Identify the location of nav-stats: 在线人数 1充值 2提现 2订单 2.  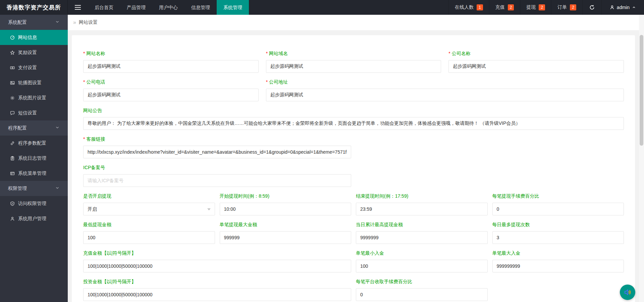
(515, 7).